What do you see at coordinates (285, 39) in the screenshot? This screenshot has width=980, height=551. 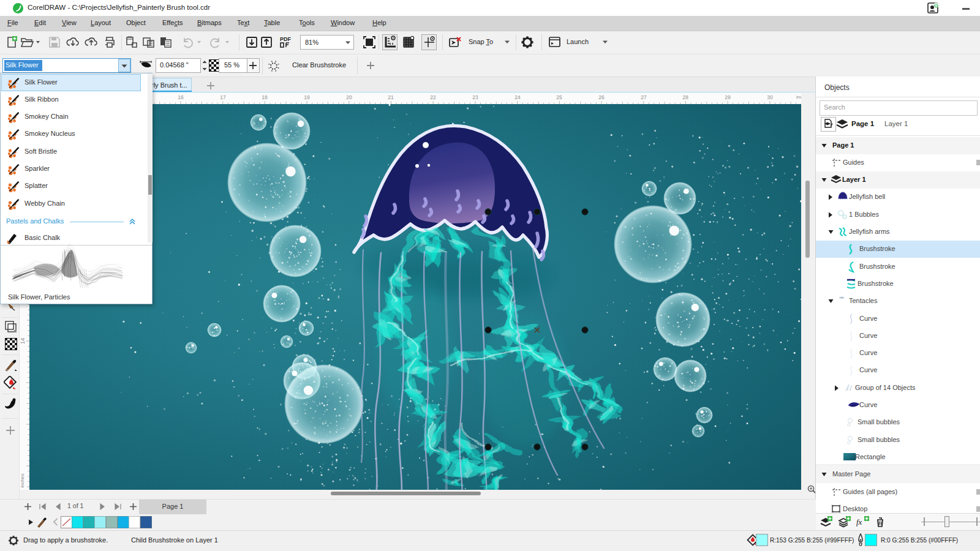 I see `svg-text: PDF` at bounding box center [285, 39].